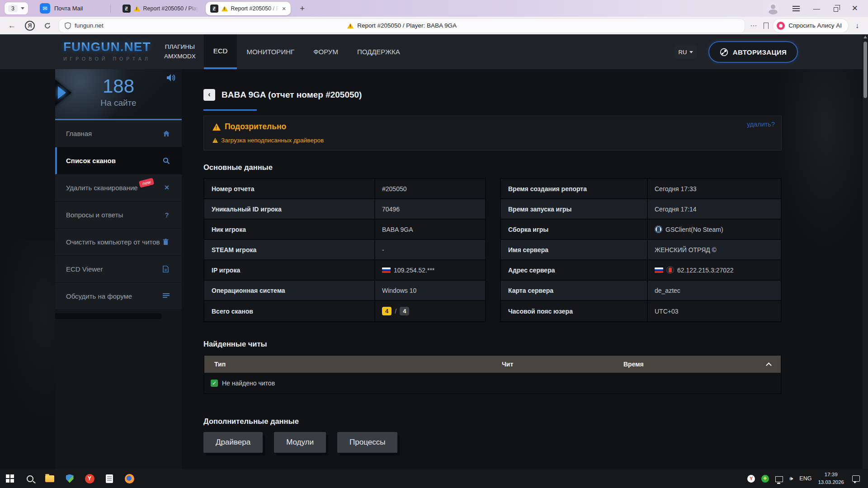 The height and width of the screenshot is (488, 868). What do you see at coordinates (751, 479) in the screenshot?
I see `tray-yandex-icon: Y` at bounding box center [751, 479].